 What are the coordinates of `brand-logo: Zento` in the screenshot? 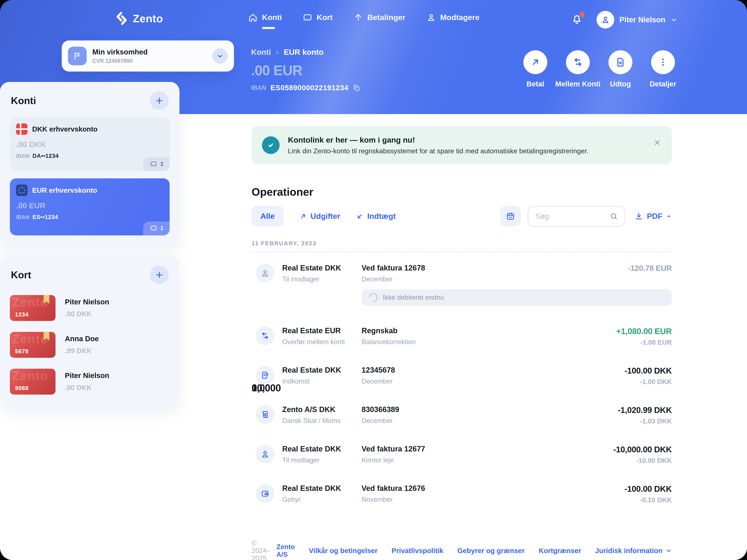 It's located at (139, 18).